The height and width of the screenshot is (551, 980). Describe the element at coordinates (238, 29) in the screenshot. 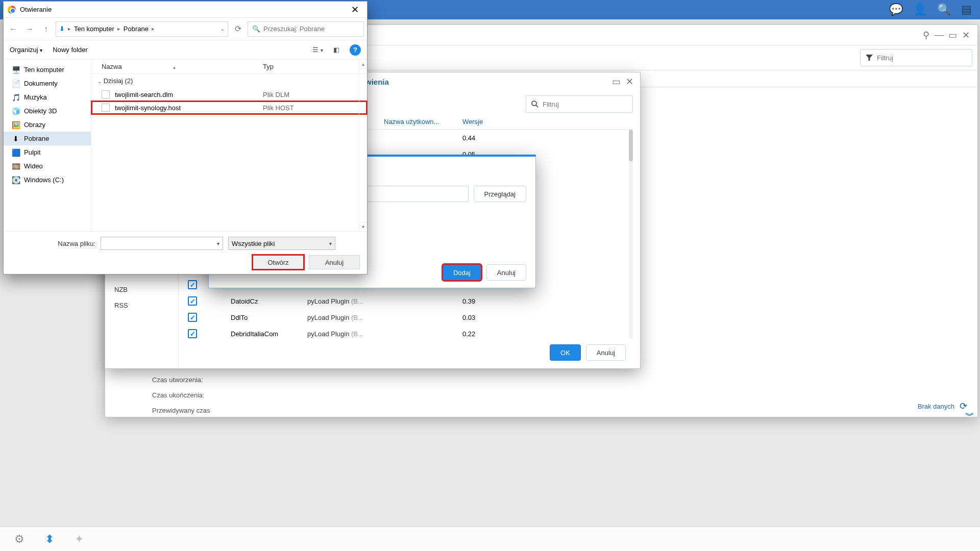

I see `refresh-icon: ⟳` at that location.